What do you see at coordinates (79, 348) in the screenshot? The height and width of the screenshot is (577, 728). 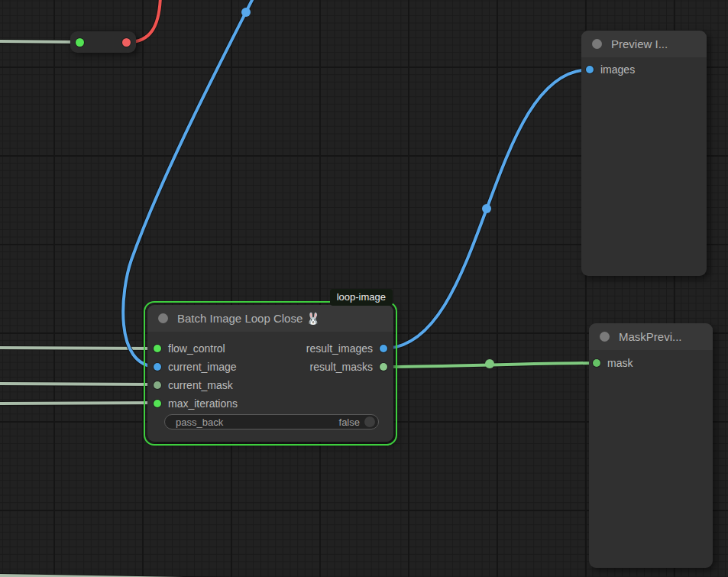 I see `wire-flow-control` at bounding box center [79, 348].